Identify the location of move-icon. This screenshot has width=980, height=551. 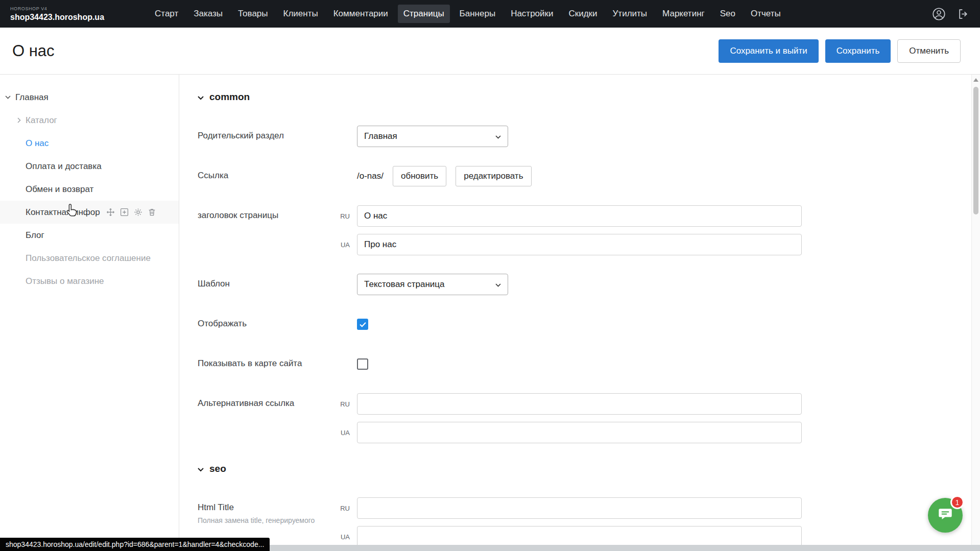
(110, 212).